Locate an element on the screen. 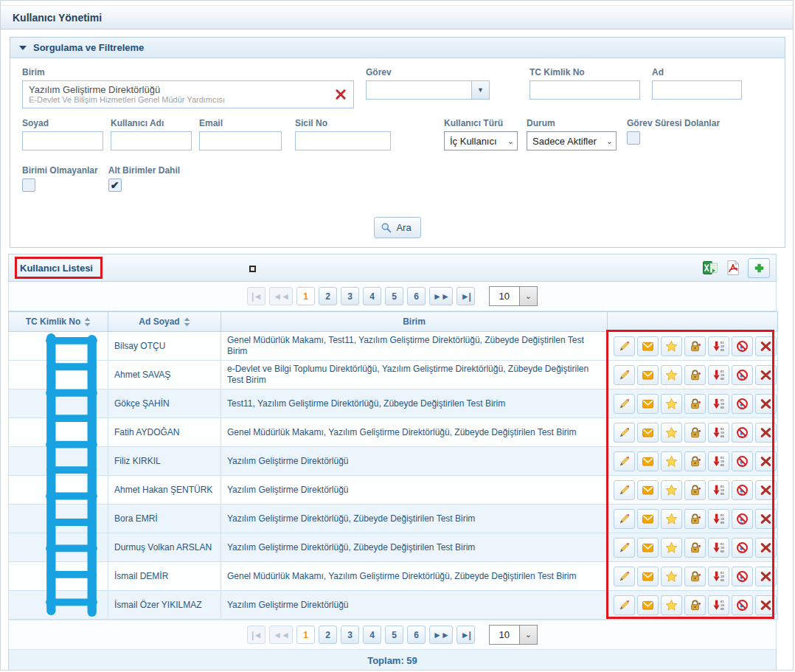 This screenshot has height=672, width=795. alt-birimler-checkbox: ✔ is located at coordinates (115, 185).